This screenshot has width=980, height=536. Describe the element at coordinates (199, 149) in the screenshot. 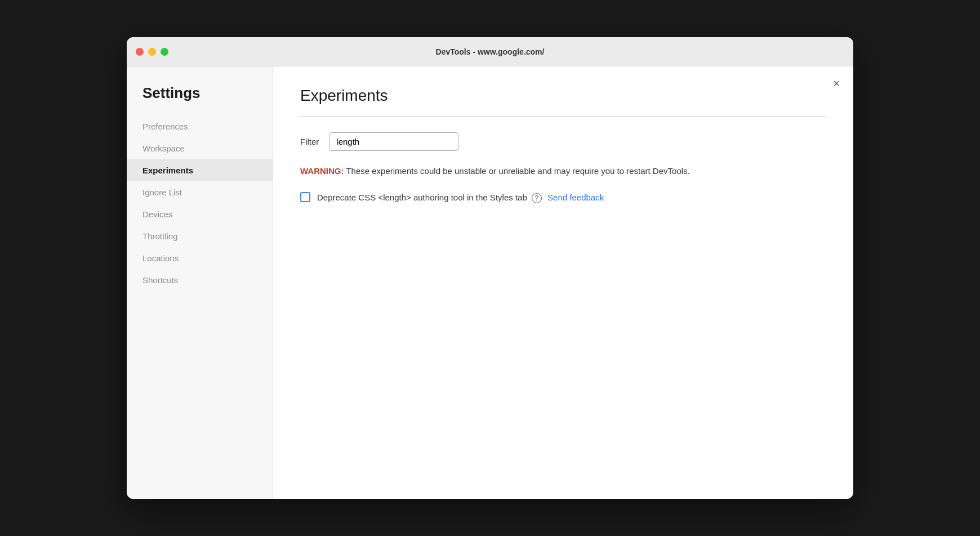

I see `sidebar-item-workspace: Workspace` at that location.